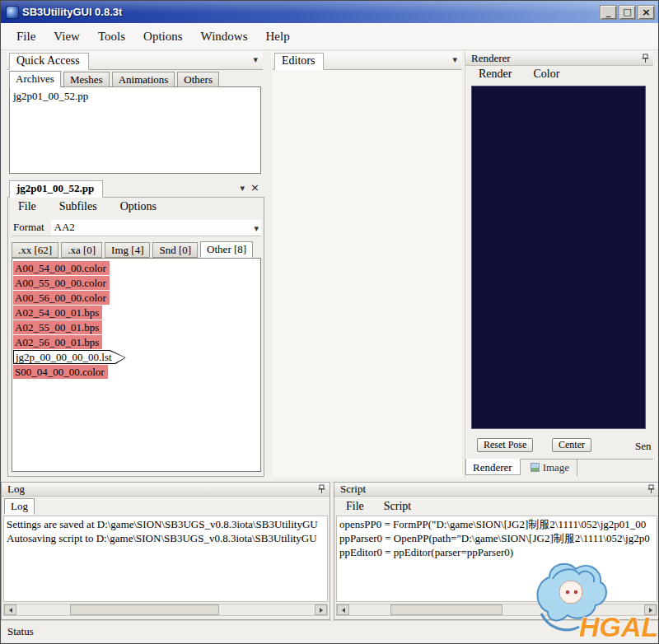 This screenshot has height=644, width=659. Describe the element at coordinates (82, 250) in the screenshot. I see `tab-xa: .xa [0]` at that location.